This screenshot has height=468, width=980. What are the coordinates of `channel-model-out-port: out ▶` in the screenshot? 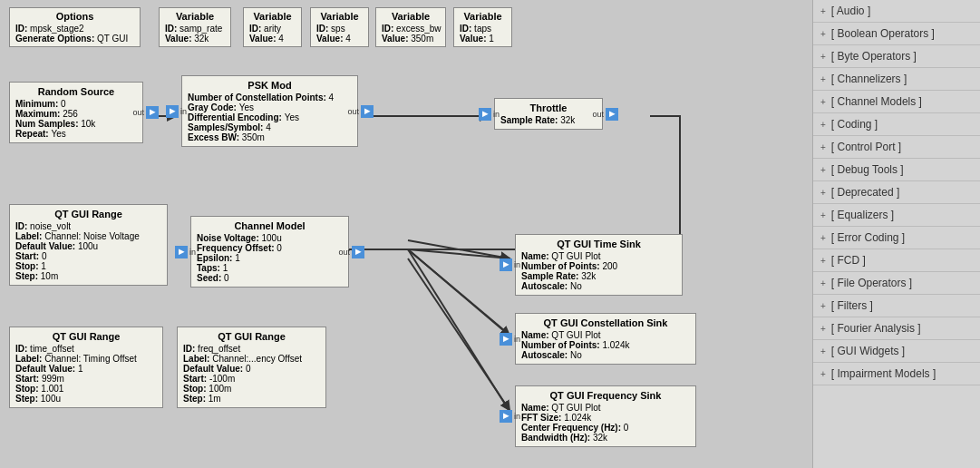 It's located at (352, 252).